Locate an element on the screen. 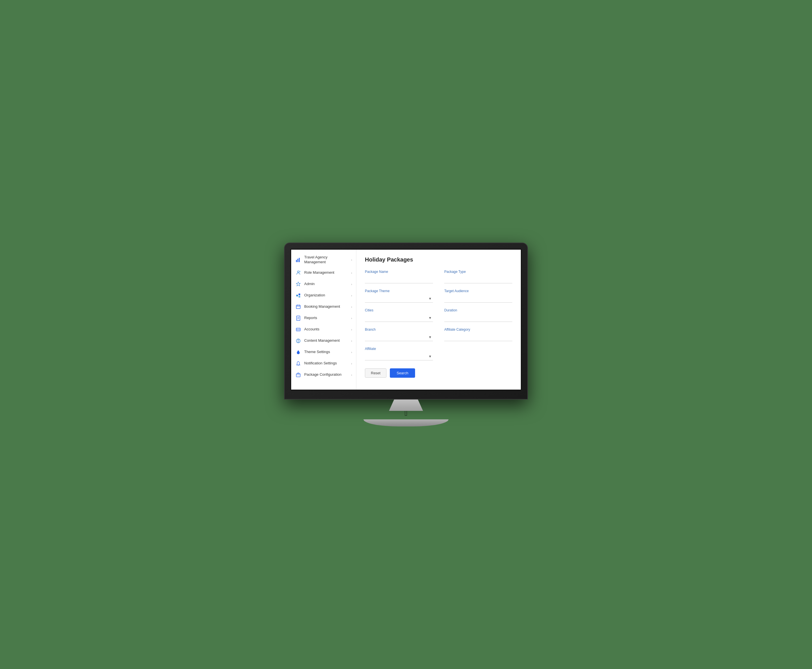  sidebar-label-notification-settings: Notification Settings is located at coordinates (326, 363).